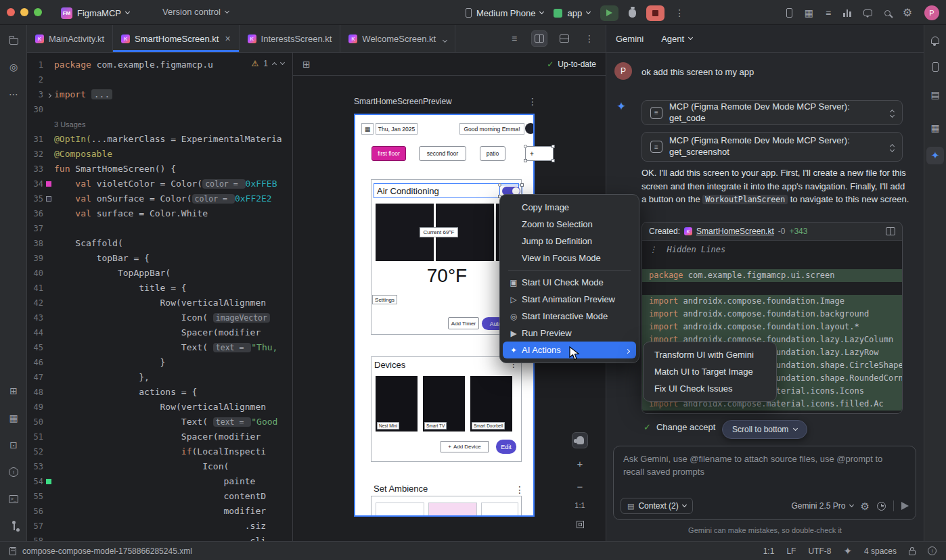  What do you see at coordinates (398, 39) in the screenshot?
I see `editor-tab-welcomescreen-kt: KWelcomeScreen.kt` at bounding box center [398, 39].